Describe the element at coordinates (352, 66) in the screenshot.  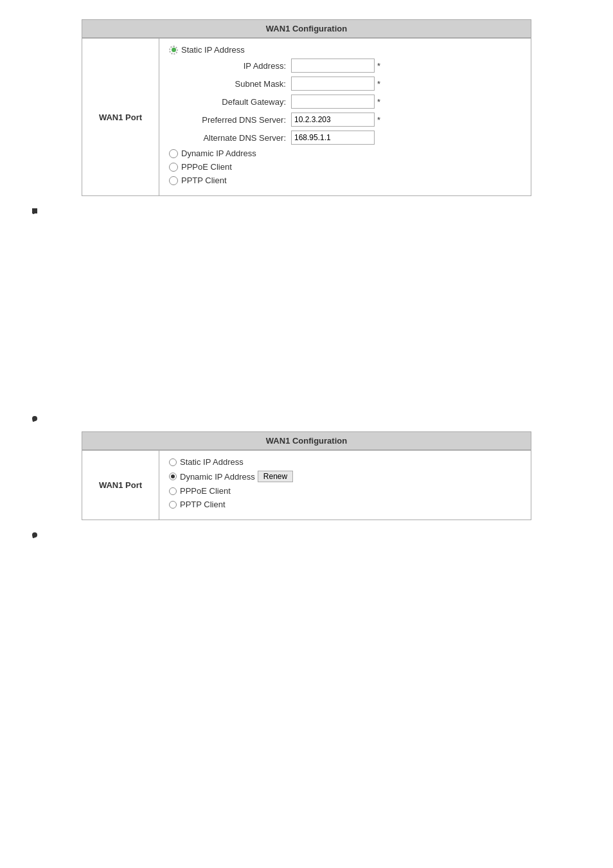
I see `ip-address-row: IP Address: *` at that location.